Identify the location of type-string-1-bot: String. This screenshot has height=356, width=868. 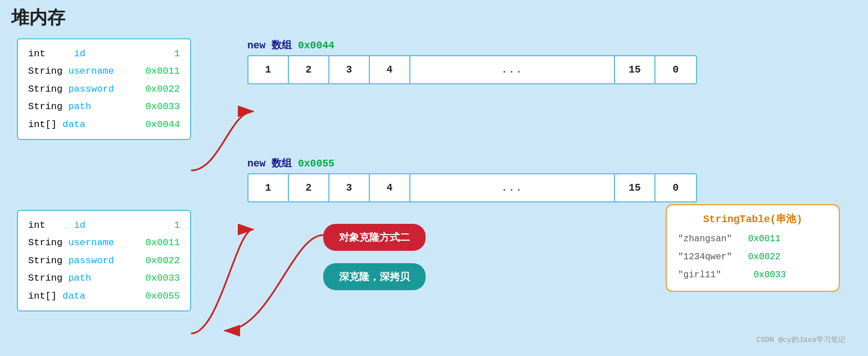
(48, 243).